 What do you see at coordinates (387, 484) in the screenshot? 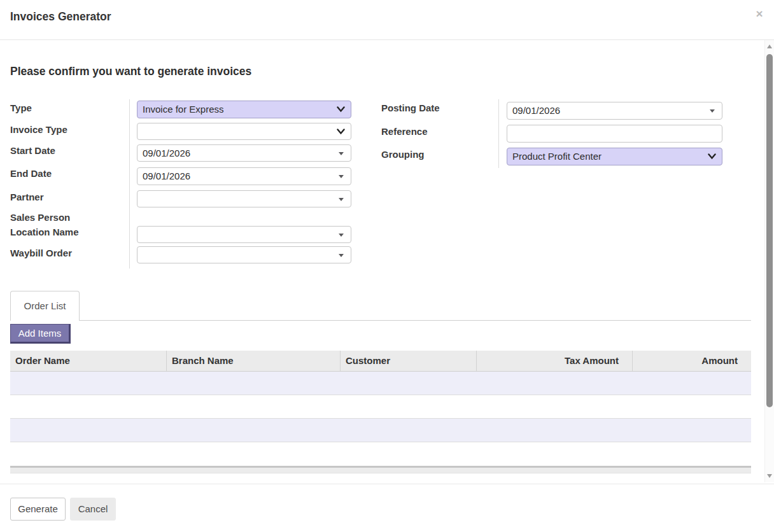
I see `footer-divider` at bounding box center [387, 484].